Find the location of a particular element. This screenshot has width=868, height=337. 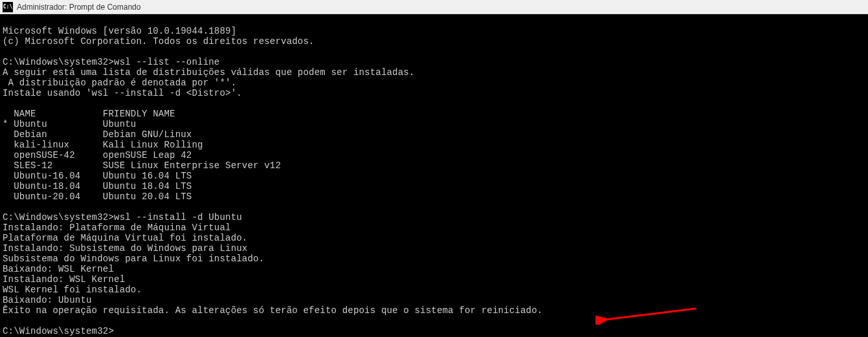

terminal-line: Ubuntu-18.04 Ubuntu 18.04 LTS is located at coordinates (434, 186).